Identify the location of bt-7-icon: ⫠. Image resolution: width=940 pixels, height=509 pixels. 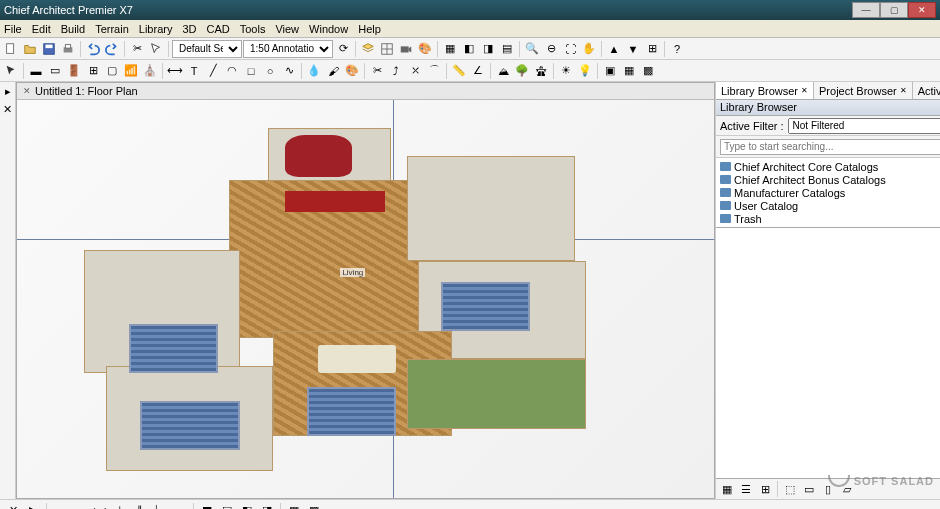
(180, 506).